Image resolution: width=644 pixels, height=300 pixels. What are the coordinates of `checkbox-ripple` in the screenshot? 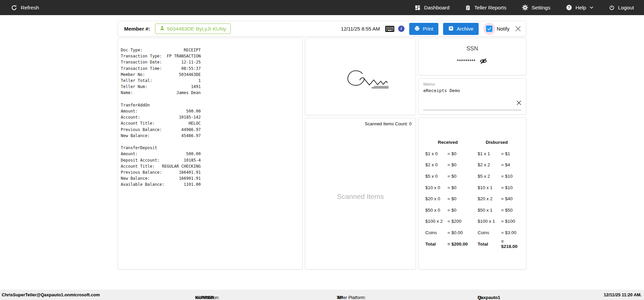 It's located at (489, 29).